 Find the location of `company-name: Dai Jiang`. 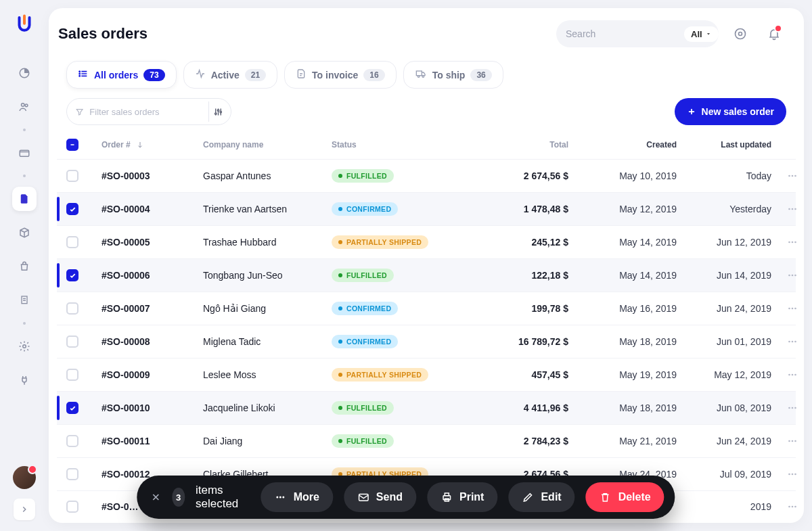

company-name: Dai Jiang is located at coordinates (267, 441).